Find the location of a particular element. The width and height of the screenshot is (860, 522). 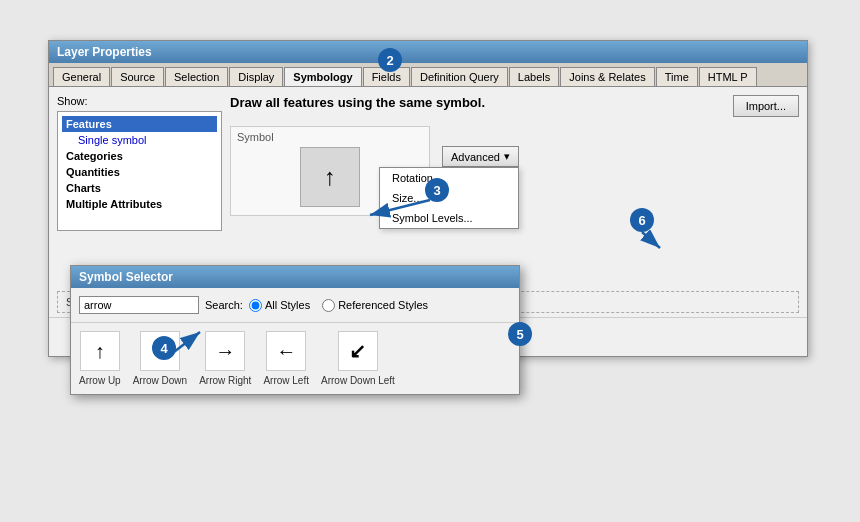

tab-source: Source is located at coordinates (138, 76).